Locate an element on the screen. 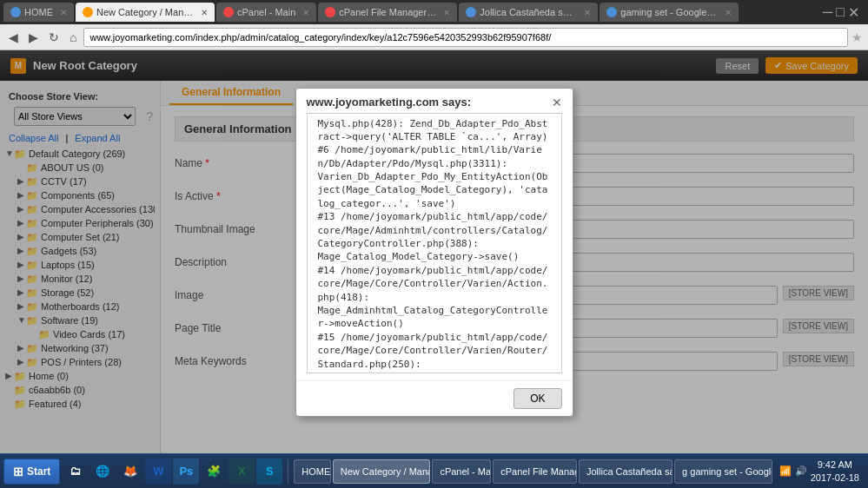  bookmark-icon: ★ is located at coordinates (857, 37).